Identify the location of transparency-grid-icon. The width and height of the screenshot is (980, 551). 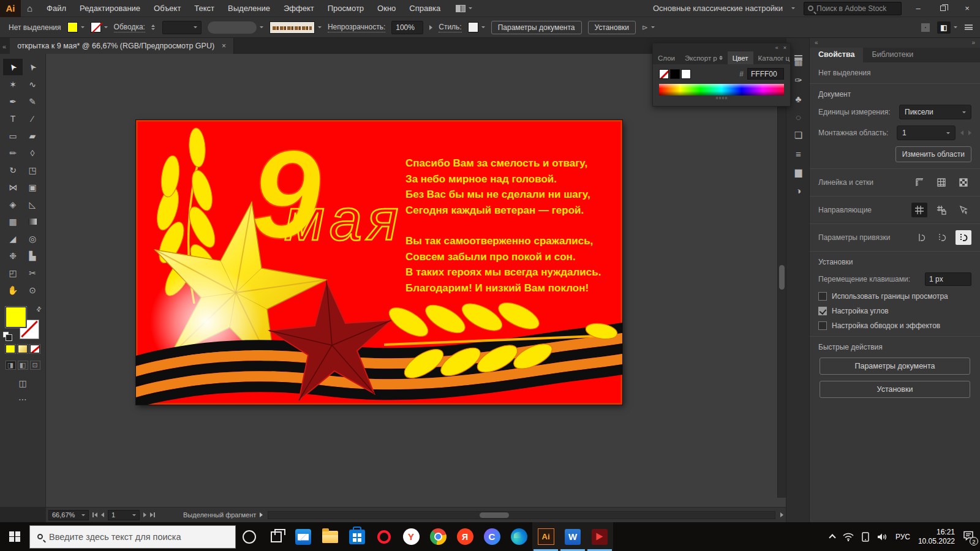
(963, 182).